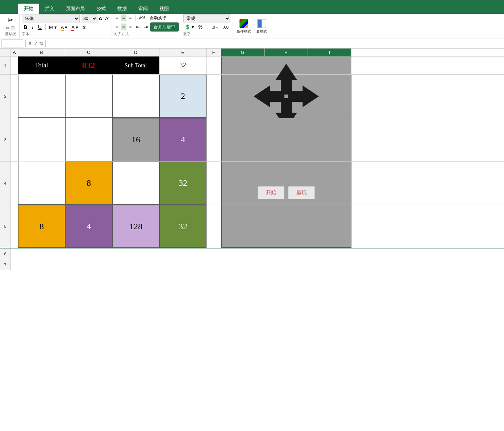 This screenshot has height=431, width=504. What do you see at coordinates (89, 96) in the screenshot?
I see `cell-c2` at bounding box center [89, 96].